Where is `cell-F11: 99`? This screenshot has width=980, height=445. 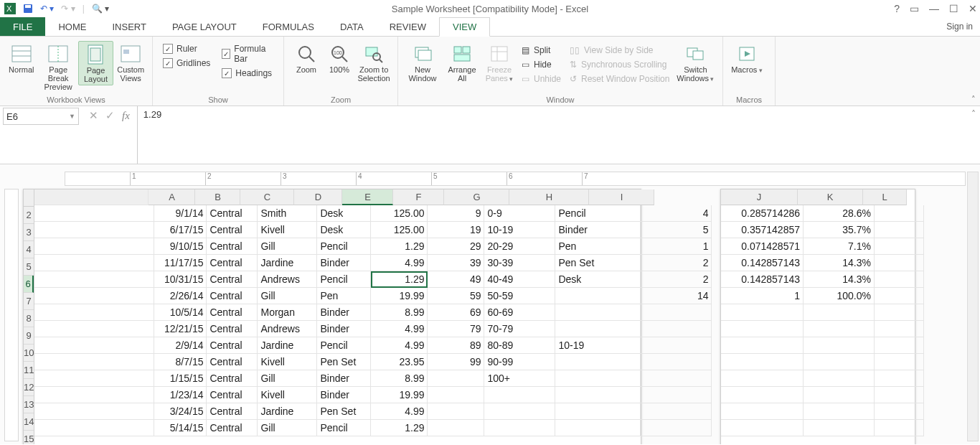
cell-F11: 99 is located at coordinates (456, 362).